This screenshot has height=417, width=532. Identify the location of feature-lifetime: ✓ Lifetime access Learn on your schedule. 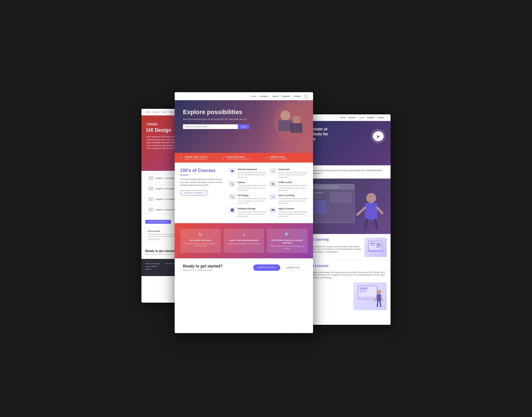
(286, 158).